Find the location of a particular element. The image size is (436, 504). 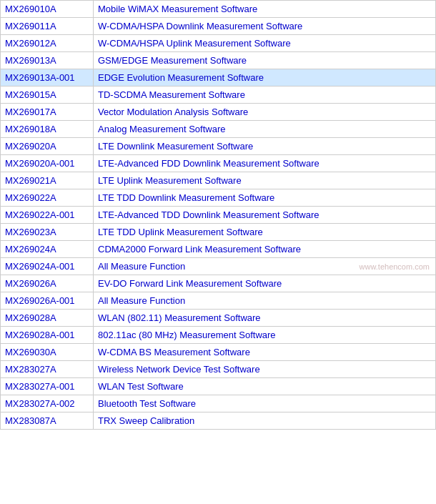

product-code: MX269010A is located at coordinates (47, 9).